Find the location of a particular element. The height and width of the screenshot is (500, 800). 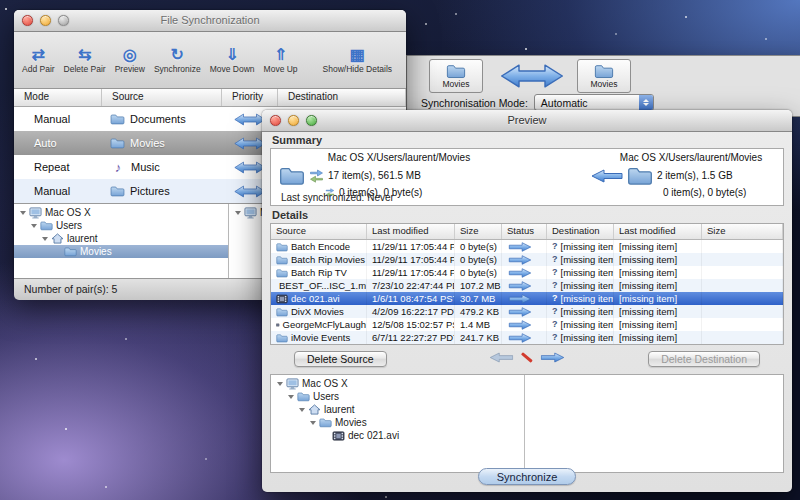

source-count: 17 item(s), 561.5 MB is located at coordinates (374, 176).